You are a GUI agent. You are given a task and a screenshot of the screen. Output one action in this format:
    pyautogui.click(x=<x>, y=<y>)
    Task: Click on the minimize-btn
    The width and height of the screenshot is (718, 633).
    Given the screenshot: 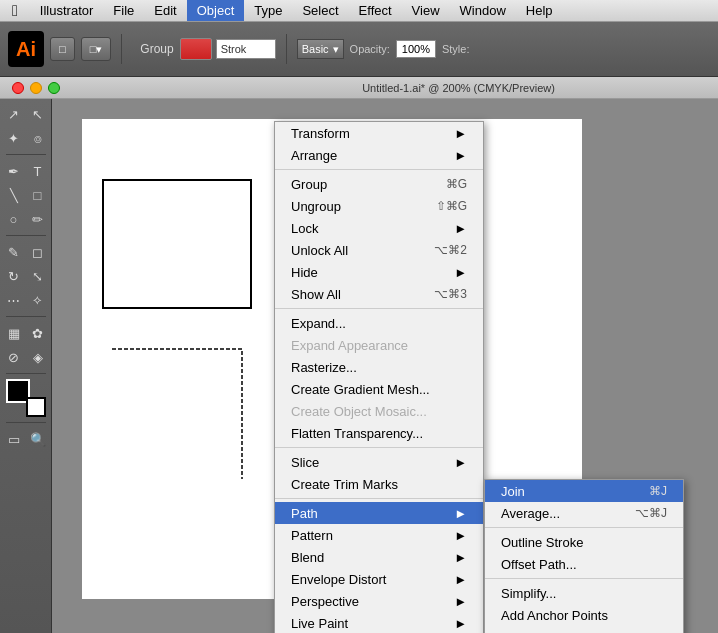 What is the action you would take?
    pyautogui.click(x=36, y=88)
    